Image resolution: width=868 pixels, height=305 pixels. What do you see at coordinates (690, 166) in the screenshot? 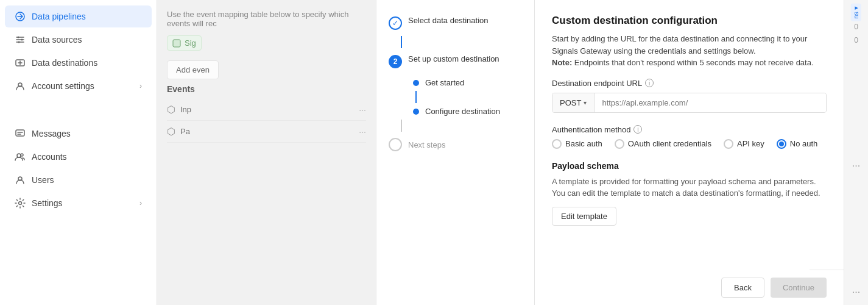
I see `payload-title: Payload schema` at bounding box center [690, 166].